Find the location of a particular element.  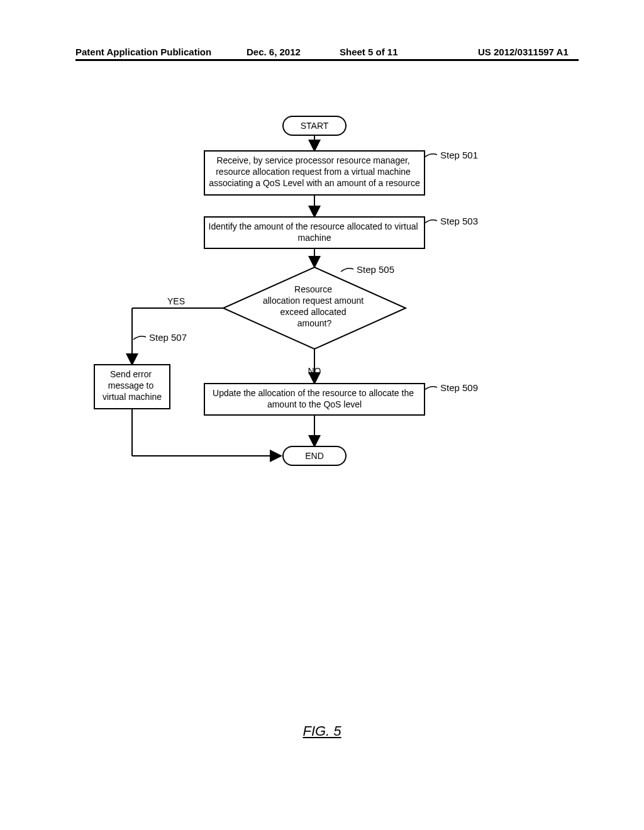

step-501-label: Step 501 is located at coordinates (459, 155).